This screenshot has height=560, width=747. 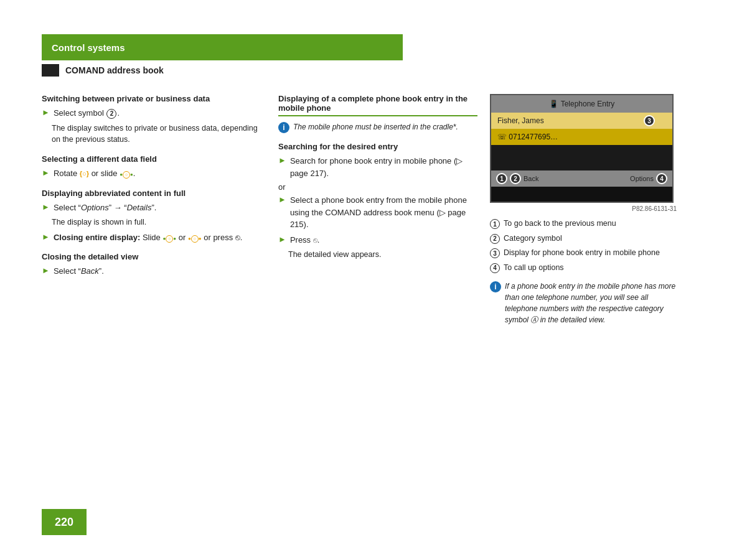 What do you see at coordinates (283, 239) in the screenshot?
I see `arrow-icon-8: ►` at bounding box center [283, 239].